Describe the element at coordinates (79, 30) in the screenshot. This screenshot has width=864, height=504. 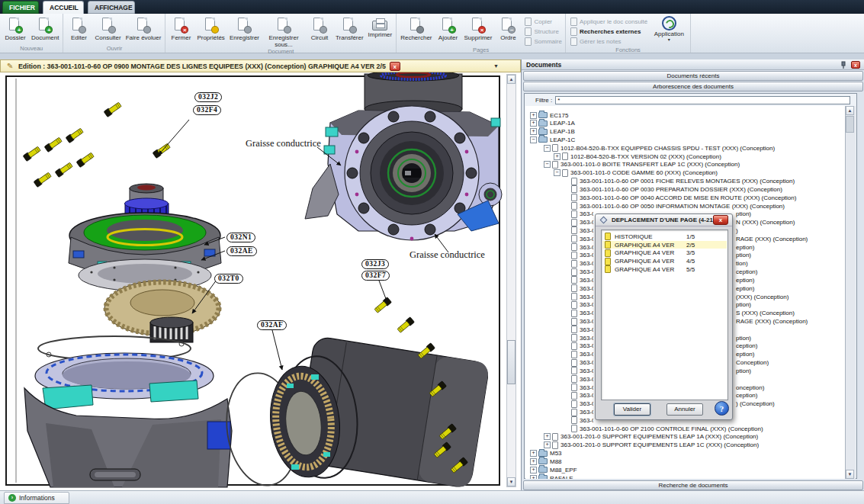
I see `ribbon-button-editer: Editer` at that location.